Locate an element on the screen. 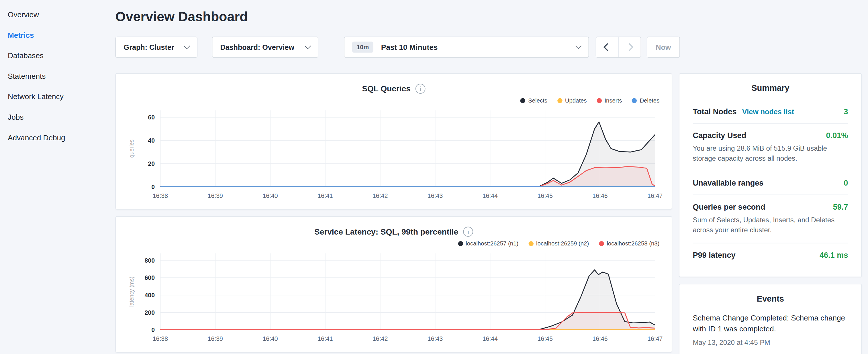 The width and height of the screenshot is (868, 354). event-text: Schema Change Completed: Schema change w… is located at coordinates (770, 324).